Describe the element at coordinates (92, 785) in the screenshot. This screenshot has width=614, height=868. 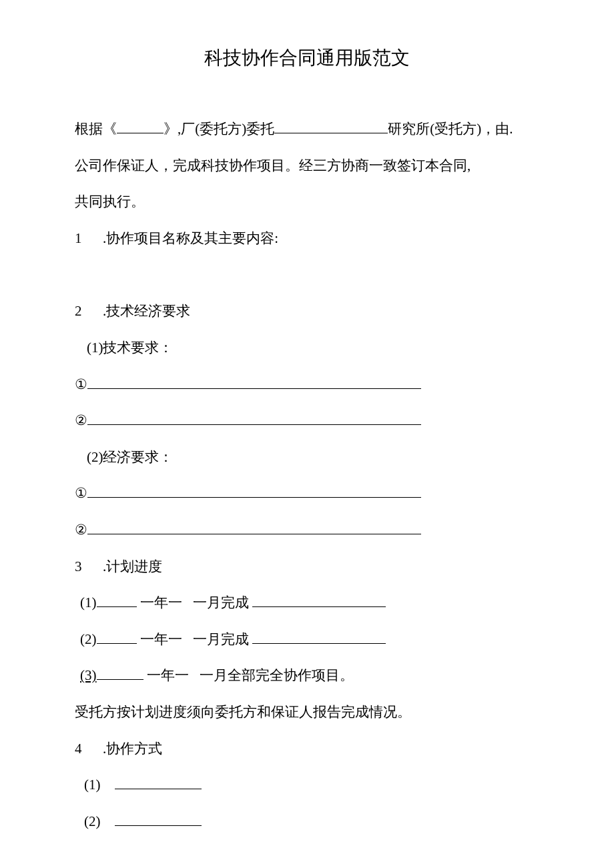
I see `s4-i1: (1)` at that location.